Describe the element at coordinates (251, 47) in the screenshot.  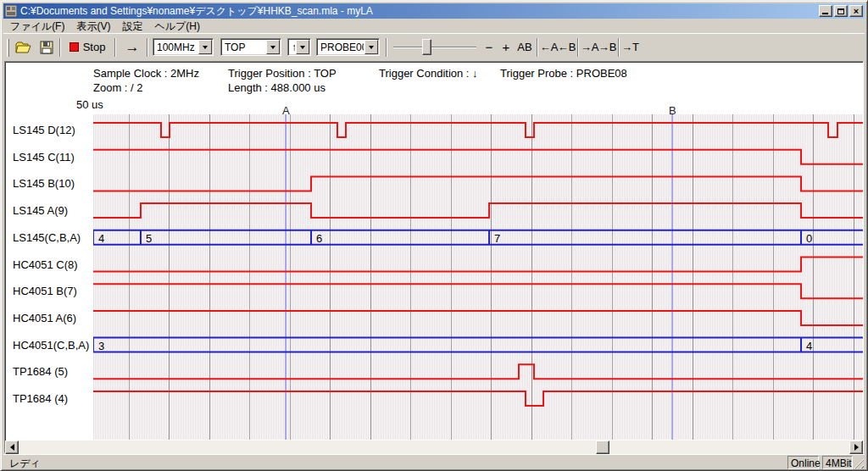
I see `trigger-position-combo: TOP` at that location.